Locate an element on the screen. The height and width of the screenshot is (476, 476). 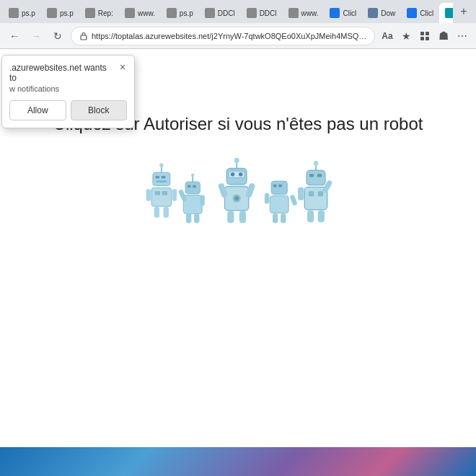
browser-title-bar: ps.p ps.p Rep: www. ps.p DDCl DDCl www. is located at coordinates (238, 12).